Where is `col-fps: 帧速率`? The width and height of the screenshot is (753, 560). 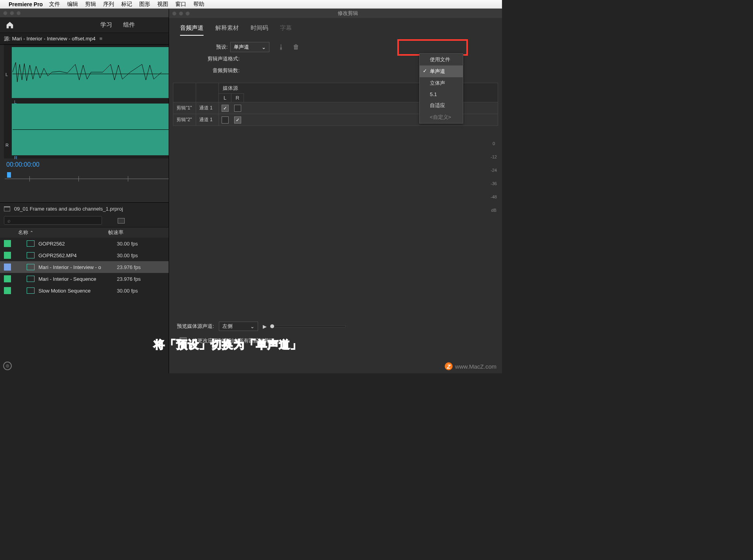
col-fps: 帧速率 is located at coordinates (116, 233).